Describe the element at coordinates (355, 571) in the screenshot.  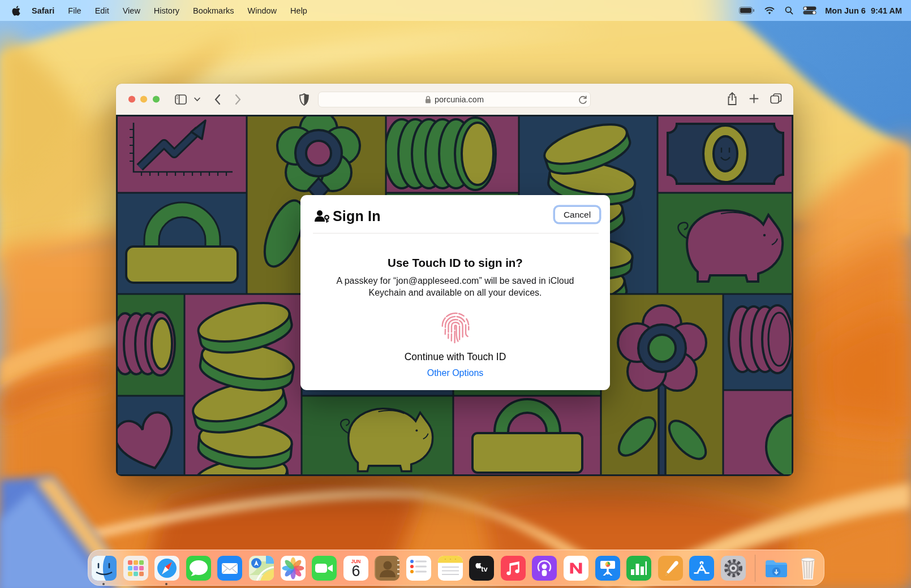
I see `svg-text: 6` at that location.